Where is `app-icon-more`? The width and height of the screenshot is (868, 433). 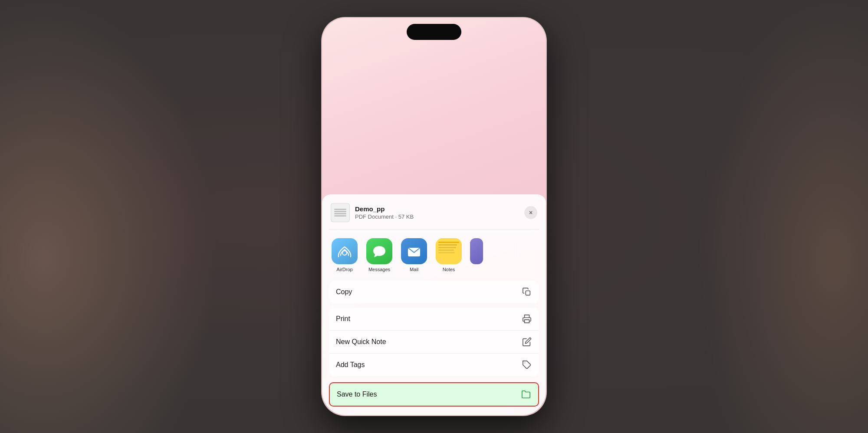 app-icon-more is located at coordinates (477, 255).